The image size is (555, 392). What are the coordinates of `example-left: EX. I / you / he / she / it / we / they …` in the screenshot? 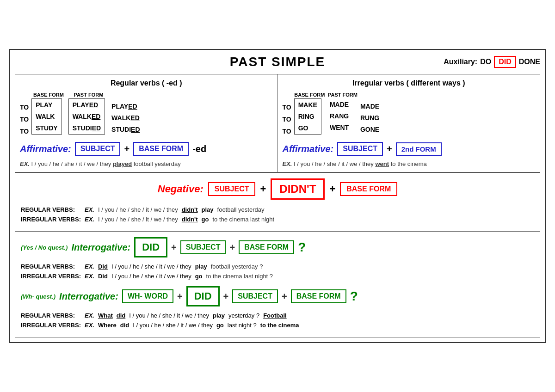 It's located at (146, 164).